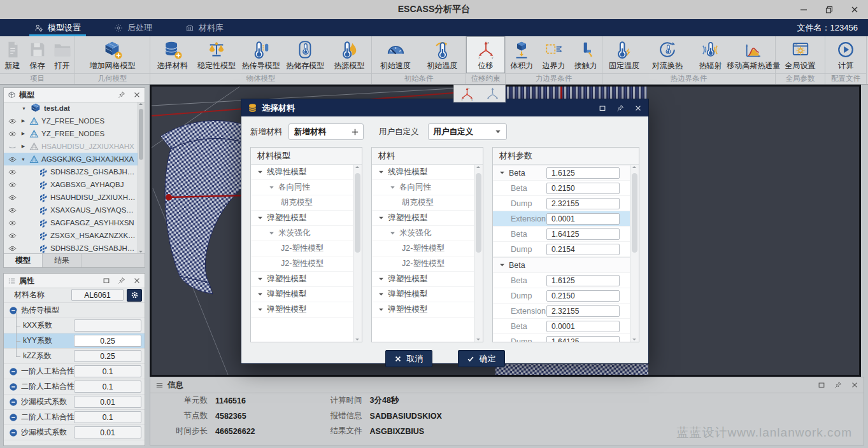 The image size is (868, 448). I want to click on ribbon-button: 全局设置, so click(800, 55).